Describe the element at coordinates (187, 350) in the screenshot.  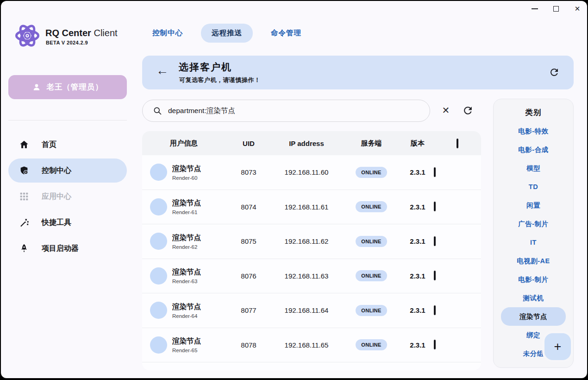
I see `client-hostname: Render-65` at that location.